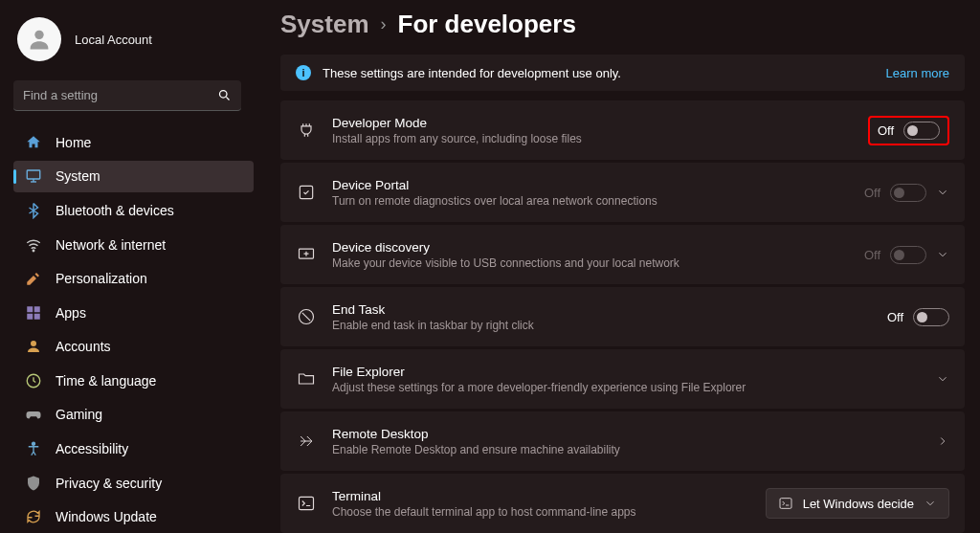  I want to click on breadcrumb-parent: System, so click(325, 25).